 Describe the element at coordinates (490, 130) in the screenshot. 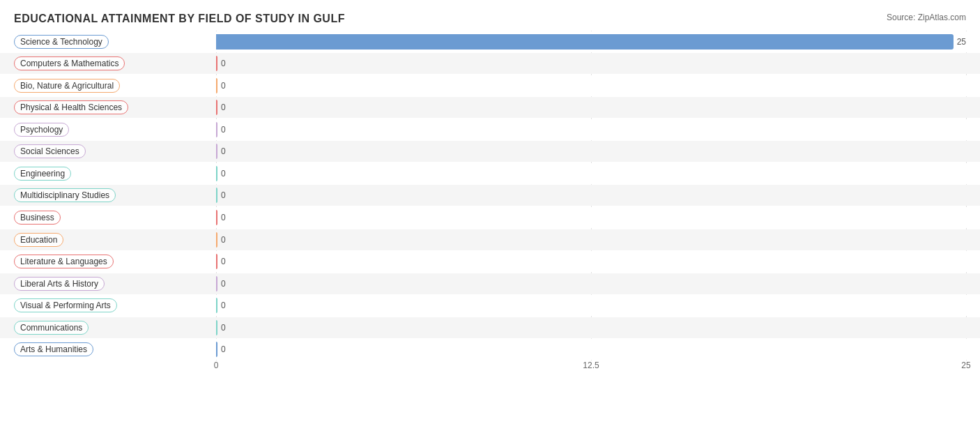

I see `bar-row: Psychology0` at that location.